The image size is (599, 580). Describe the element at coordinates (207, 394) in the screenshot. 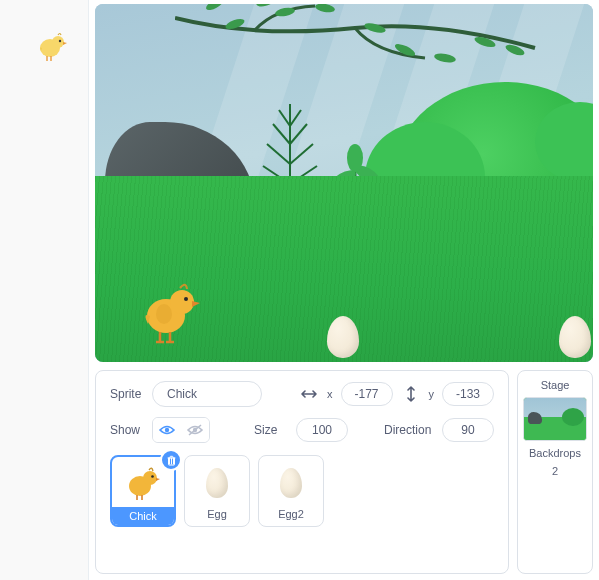

I see `sprite-name-input: Chick` at that location.